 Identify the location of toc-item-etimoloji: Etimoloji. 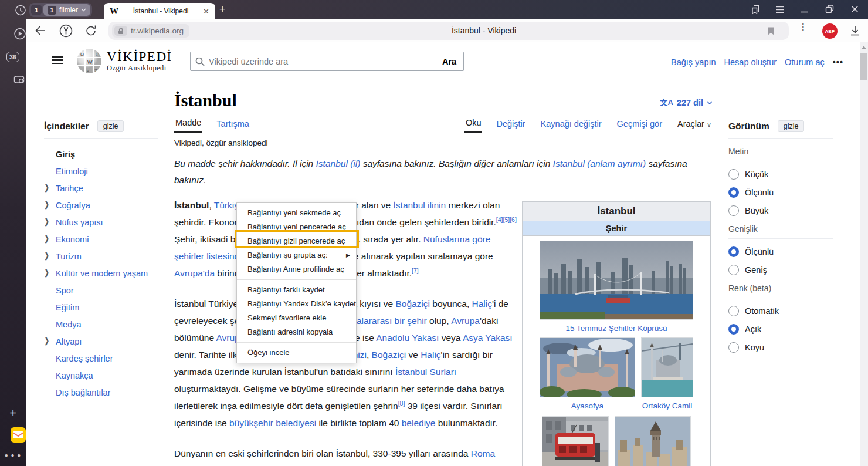
(101, 171).